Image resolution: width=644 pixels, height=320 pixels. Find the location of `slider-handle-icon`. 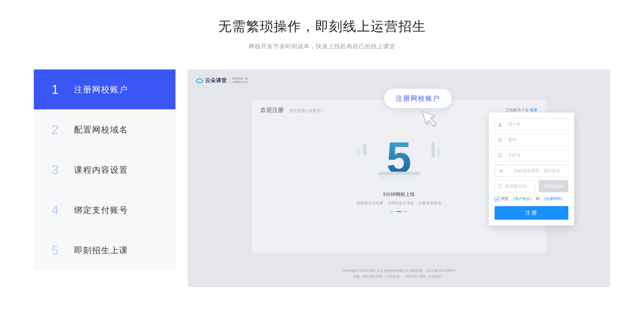

slider-handle-icon is located at coordinates (501, 171).